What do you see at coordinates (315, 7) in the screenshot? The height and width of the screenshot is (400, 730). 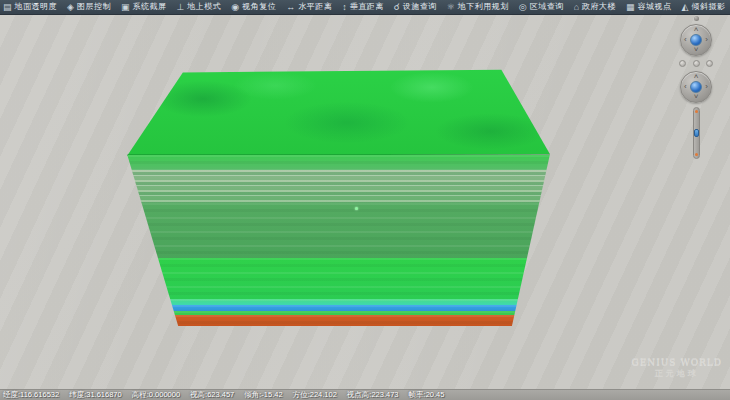 I see `toolbar-item-label: 水平距离` at bounding box center [315, 7].